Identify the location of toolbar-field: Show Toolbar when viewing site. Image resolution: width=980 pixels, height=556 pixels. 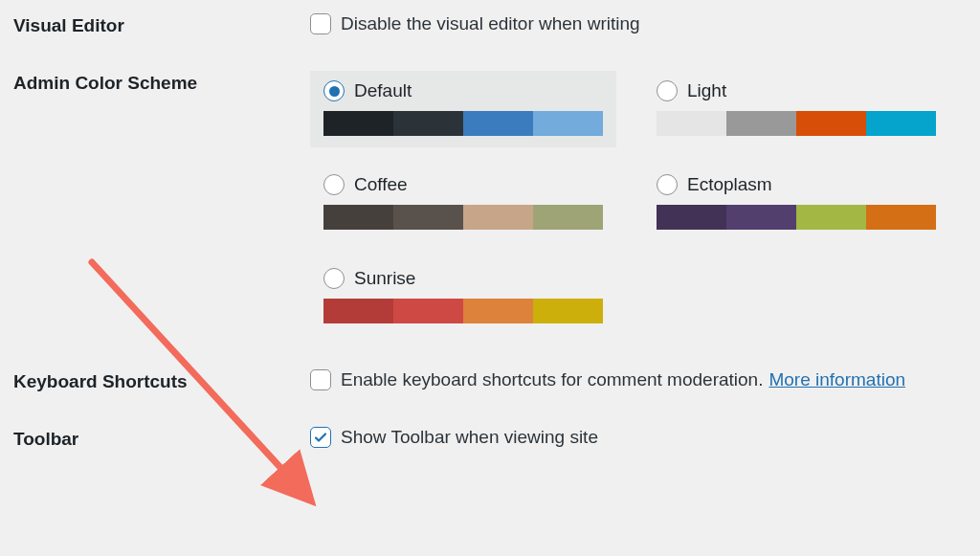
(638, 437).